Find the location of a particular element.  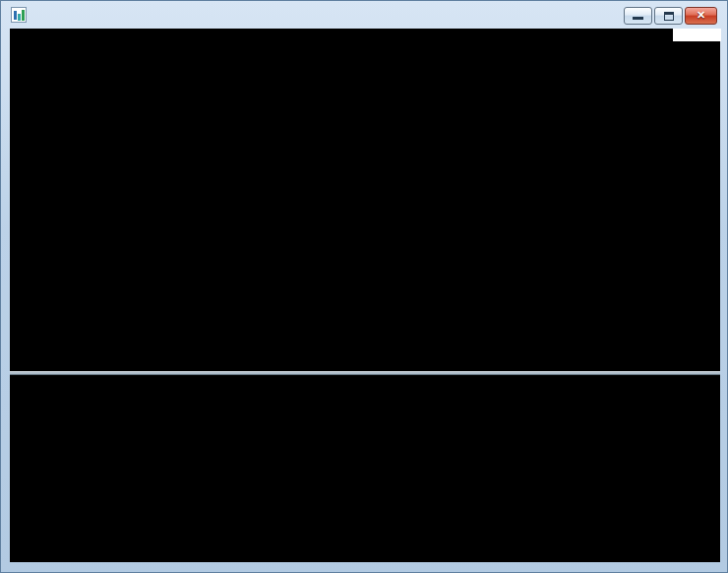

maximize-icon is located at coordinates (669, 16).